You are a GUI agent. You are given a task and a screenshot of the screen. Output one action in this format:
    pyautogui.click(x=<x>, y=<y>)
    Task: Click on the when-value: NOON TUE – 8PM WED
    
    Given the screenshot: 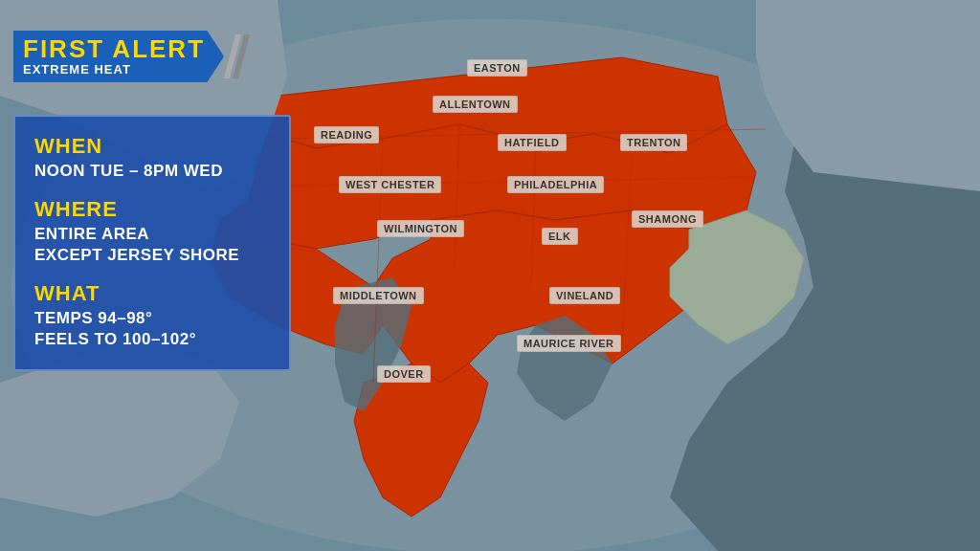 What is the action you would take?
    pyautogui.click(x=152, y=171)
    